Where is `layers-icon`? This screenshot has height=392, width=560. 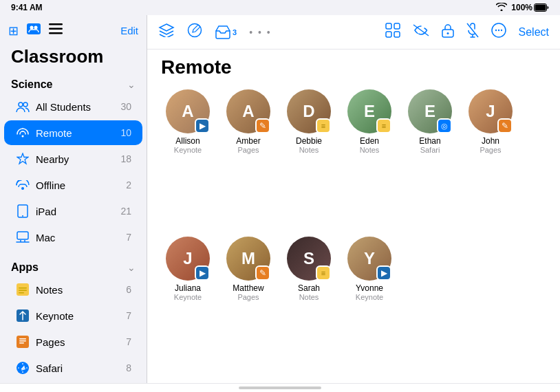 layers-icon is located at coordinates (166, 32).